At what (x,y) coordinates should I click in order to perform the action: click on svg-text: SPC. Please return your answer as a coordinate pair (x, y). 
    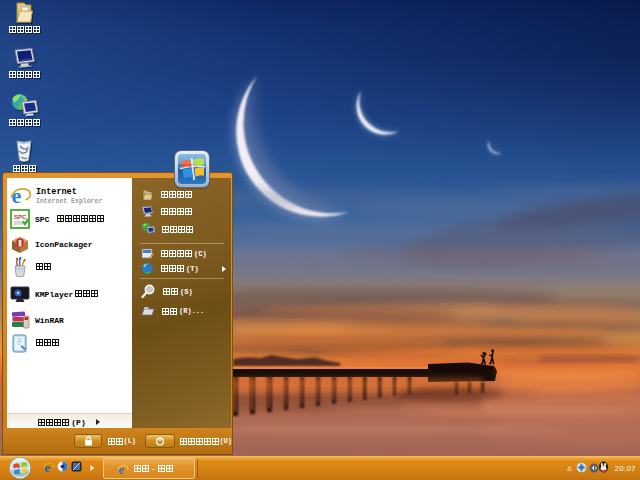
    Looking at the image, I should click on (20, 217).